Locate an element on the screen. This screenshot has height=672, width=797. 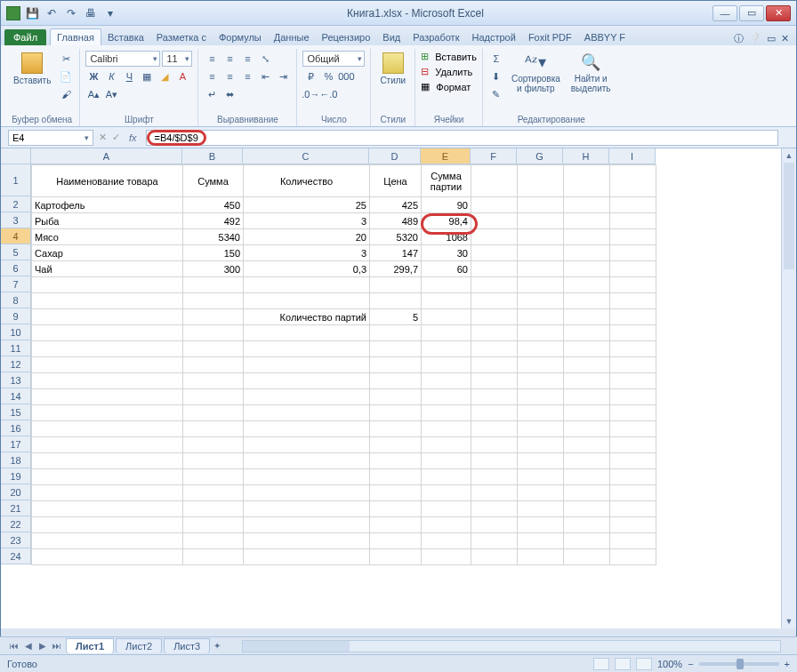
format-cells-button: ▦ Формат is located at coordinates (448, 87).